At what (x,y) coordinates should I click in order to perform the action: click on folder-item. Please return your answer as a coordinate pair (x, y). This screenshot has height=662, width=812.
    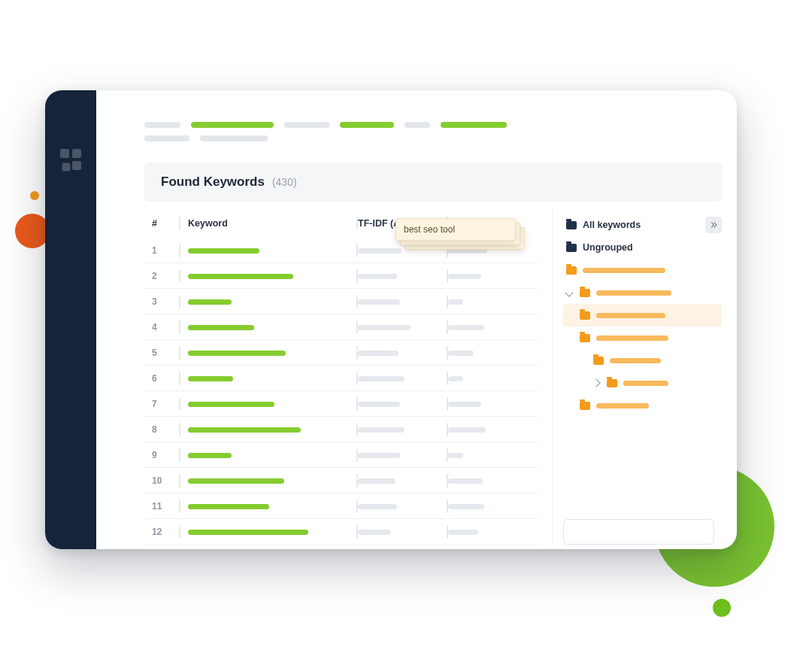
    Looking at the image, I should click on (642, 270).